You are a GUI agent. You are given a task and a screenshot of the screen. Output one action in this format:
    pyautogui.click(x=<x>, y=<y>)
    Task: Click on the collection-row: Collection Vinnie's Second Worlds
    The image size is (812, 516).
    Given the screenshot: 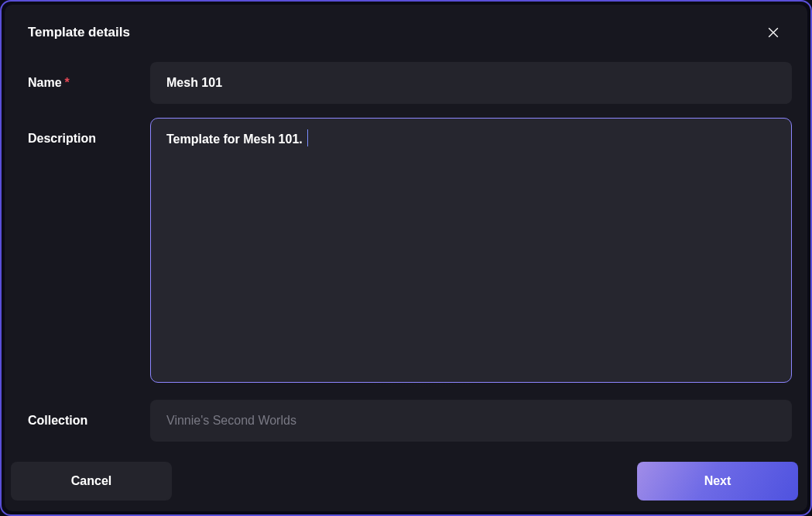 What is the action you would take?
    pyautogui.click(x=410, y=421)
    